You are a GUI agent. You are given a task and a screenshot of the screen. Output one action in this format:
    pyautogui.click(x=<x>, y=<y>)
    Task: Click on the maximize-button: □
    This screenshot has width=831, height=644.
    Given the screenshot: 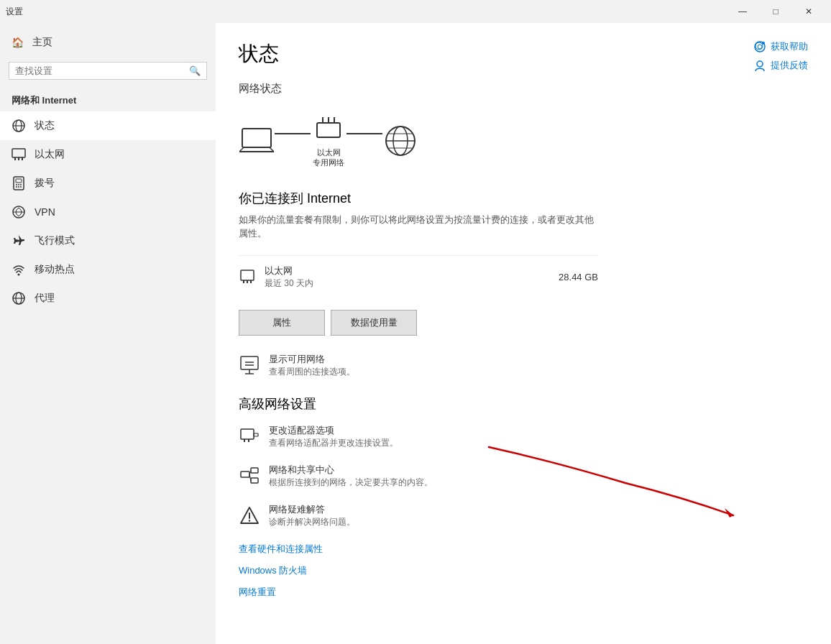 What is the action you would take?
    pyautogui.click(x=776, y=12)
    